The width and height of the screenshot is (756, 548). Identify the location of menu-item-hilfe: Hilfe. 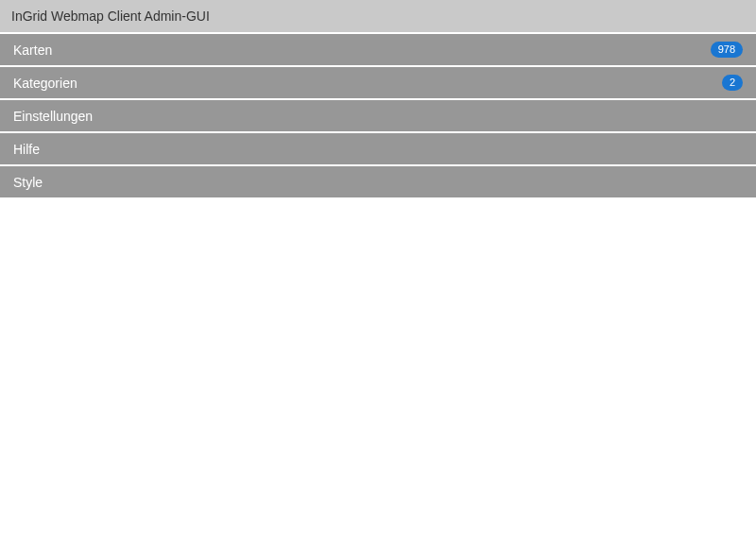
(378, 149).